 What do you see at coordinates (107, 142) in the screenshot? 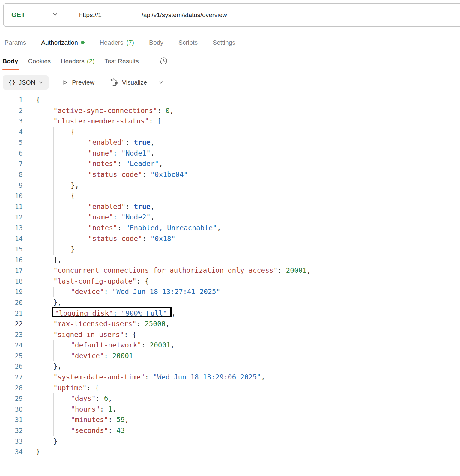
I see `json-token-k: "enabled"` at bounding box center [107, 142].